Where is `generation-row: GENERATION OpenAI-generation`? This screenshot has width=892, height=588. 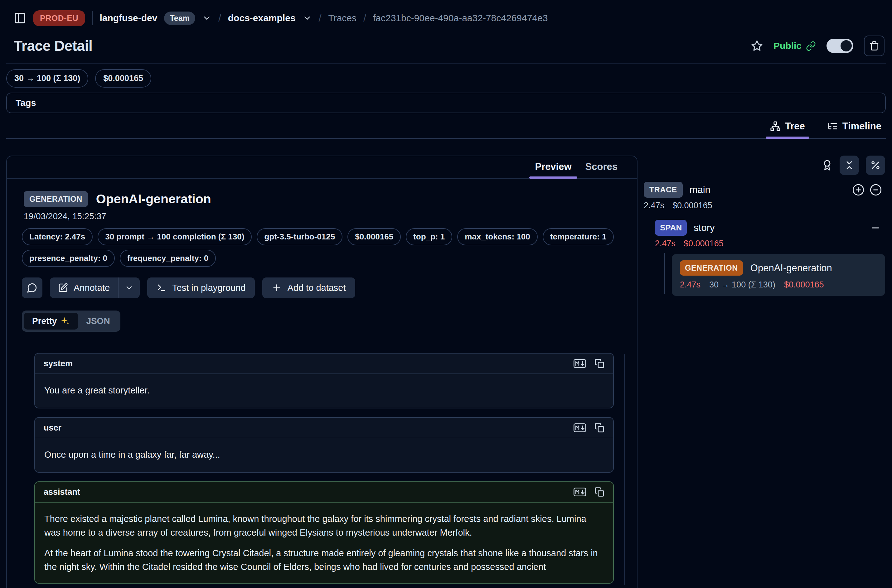
generation-row: GENERATION OpenAI-generation is located at coordinates (779, 268).